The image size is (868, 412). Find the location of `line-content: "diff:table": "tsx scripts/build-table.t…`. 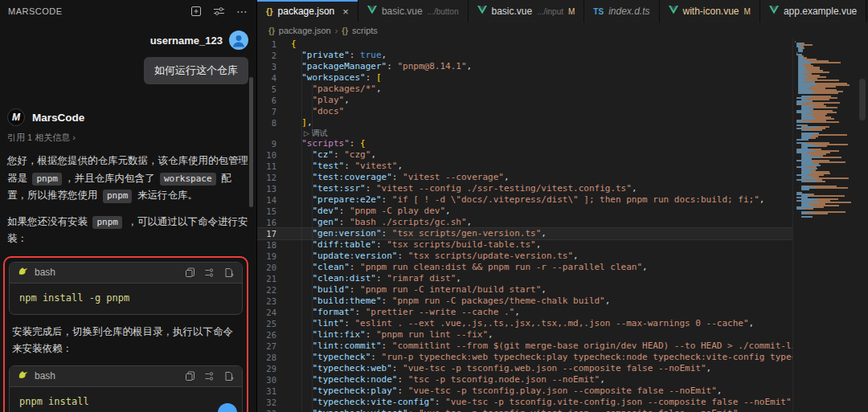

line-content: "diff:table": "tsx scripts/build-table.t… is located at coordinates (538, 245).